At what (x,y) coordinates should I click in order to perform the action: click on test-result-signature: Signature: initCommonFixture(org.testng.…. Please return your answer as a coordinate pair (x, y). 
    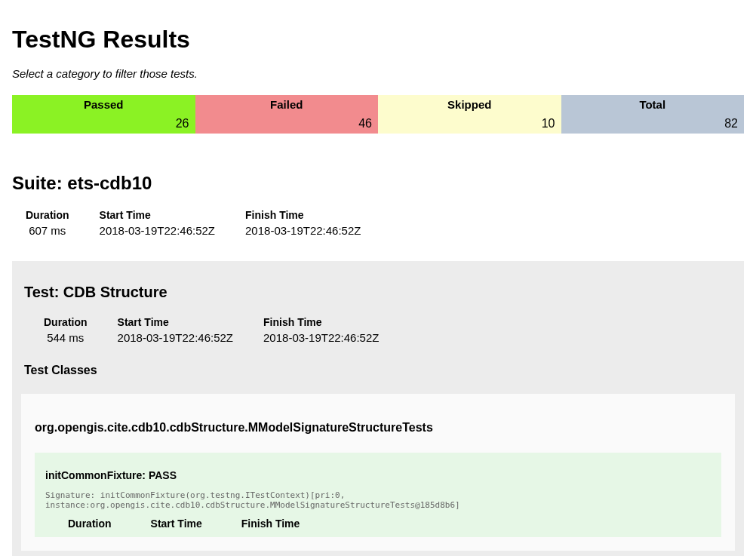
    Looking at the image, I should click on (378, 500).